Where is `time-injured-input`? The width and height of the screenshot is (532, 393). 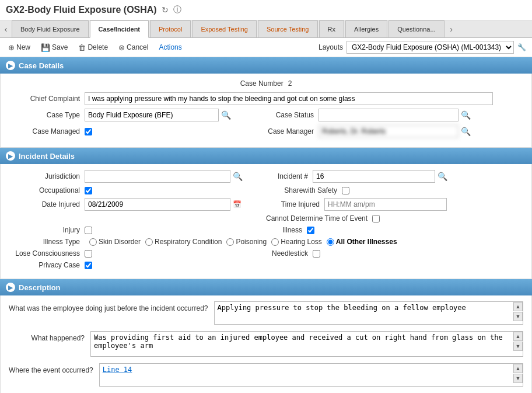 time-injured-input is located at coordinates (386, 204).